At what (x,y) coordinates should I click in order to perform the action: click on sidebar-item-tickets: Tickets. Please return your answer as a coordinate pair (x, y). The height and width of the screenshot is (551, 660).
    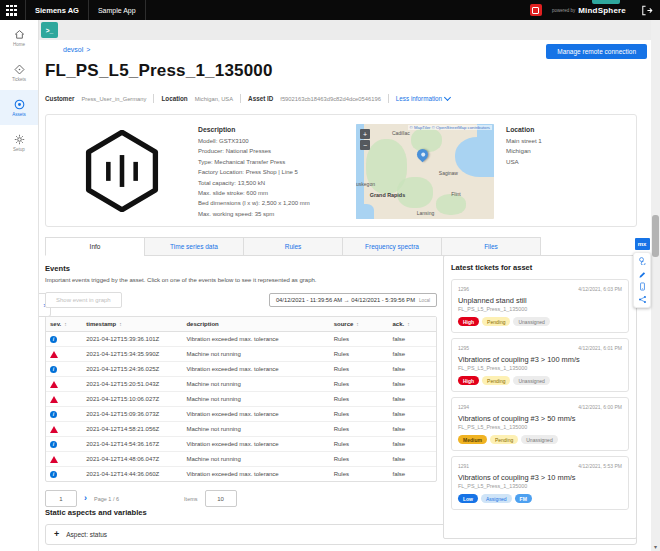
    Looking at the image, I should click on (19, 72).